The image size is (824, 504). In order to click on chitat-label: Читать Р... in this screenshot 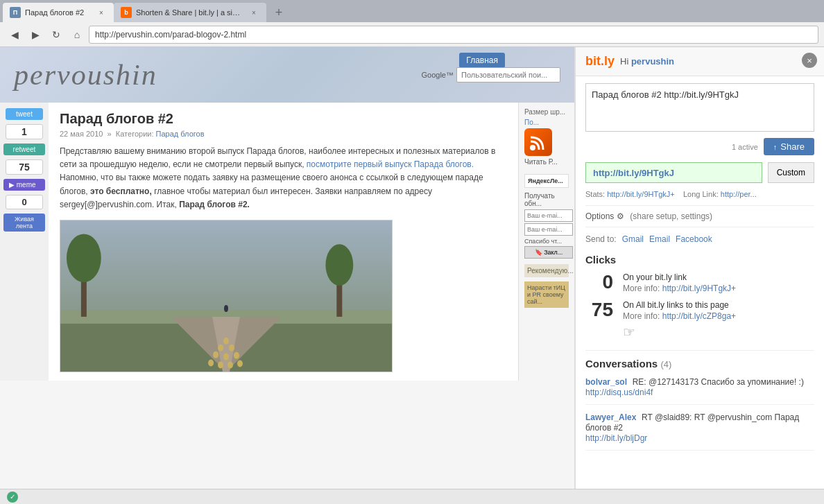, I will do `click(547, 162)`.